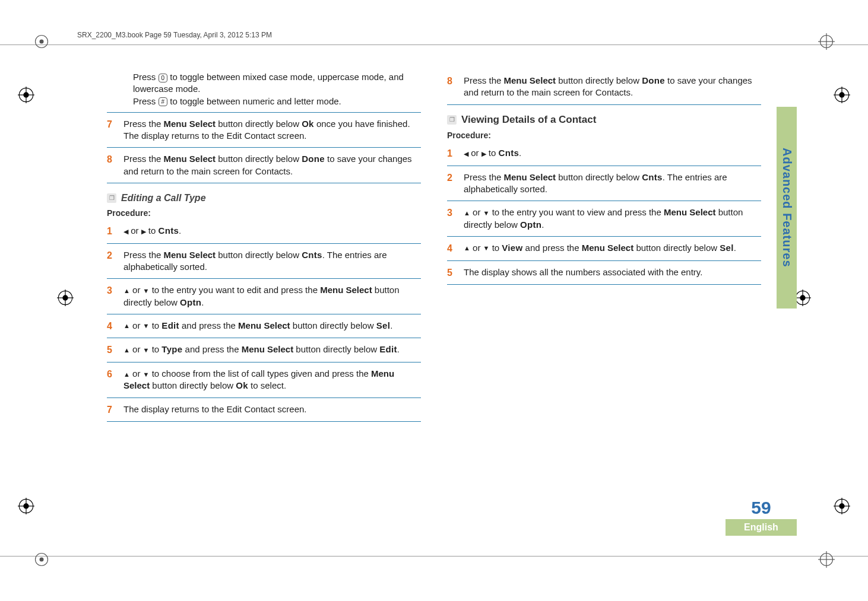 The width and height of the screenshot is (868, 601). Describe the element at coordinates (264, 410) in the screenshot. I see `step-7b: 7 The display returns to the Edit Contac…` at that location.